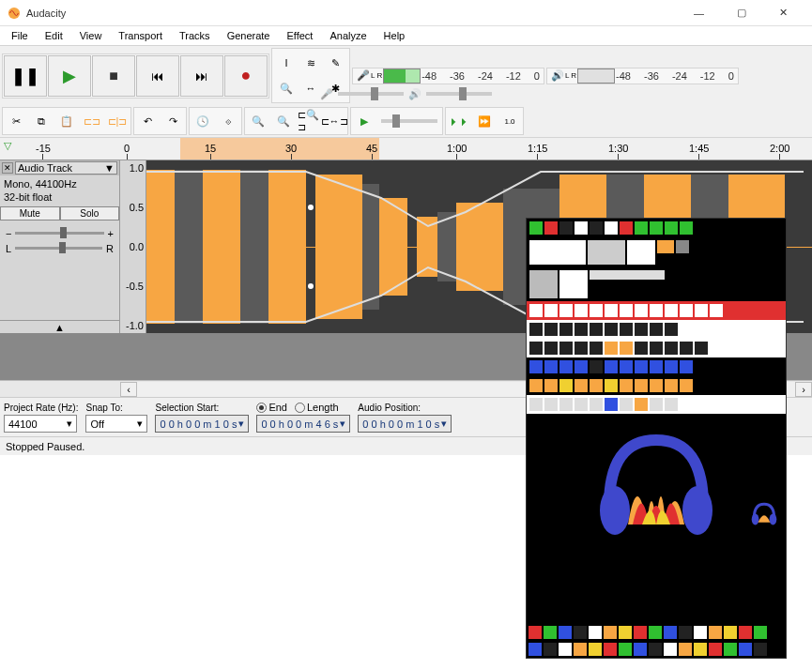 This screenshot has height=669, width=812. I want to click on snap-to-combo: Off▾, so click(116, 424).